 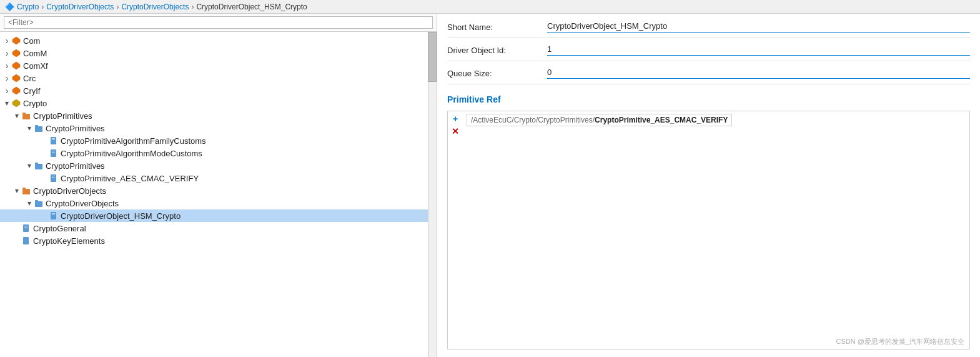 I want to click on tree-label-comxf: ComXf, so click(x=36, y=66).